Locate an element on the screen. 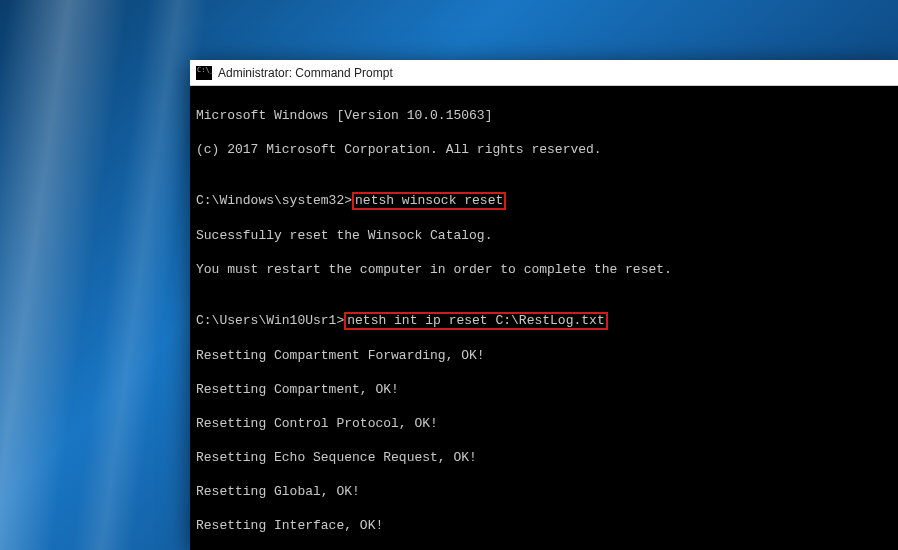 Image resolution: width=898 pixels, height=550 pixels. cmd-icon is located at coordinates (204, 73).